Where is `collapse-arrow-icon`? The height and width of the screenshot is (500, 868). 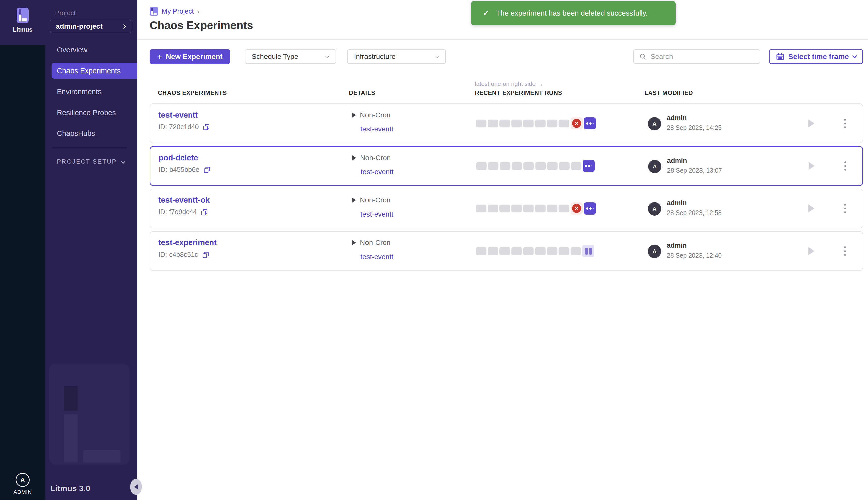
collapse-arrow-icon is located at coordinates (136, 487).